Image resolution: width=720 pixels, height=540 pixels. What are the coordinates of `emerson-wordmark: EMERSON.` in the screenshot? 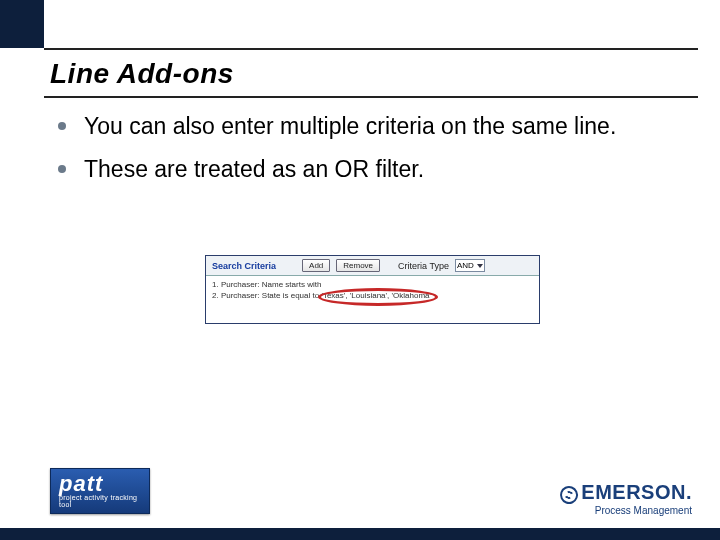 It's located at (626, 492).